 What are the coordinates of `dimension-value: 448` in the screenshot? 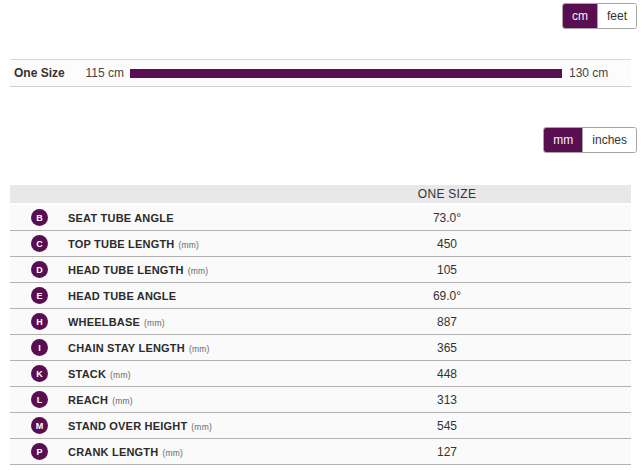 It's located at (447, 374).